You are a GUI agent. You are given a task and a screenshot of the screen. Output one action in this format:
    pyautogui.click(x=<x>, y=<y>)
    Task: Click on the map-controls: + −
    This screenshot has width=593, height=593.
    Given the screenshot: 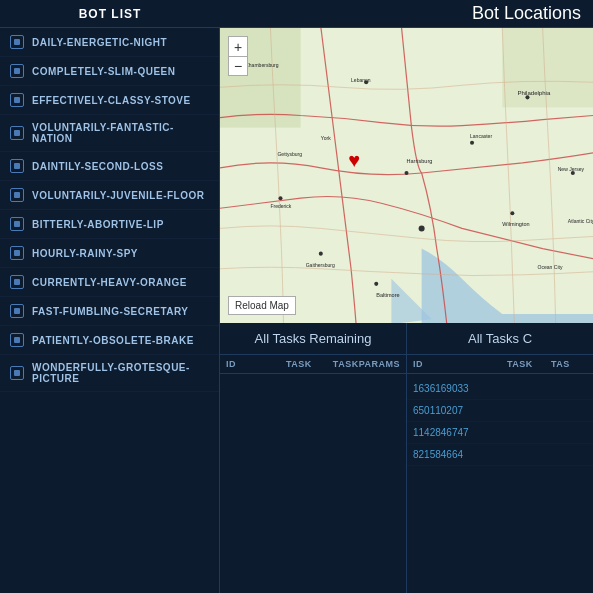 What is the action you would take?
    pyautogui.click(x=238, y=56)
    